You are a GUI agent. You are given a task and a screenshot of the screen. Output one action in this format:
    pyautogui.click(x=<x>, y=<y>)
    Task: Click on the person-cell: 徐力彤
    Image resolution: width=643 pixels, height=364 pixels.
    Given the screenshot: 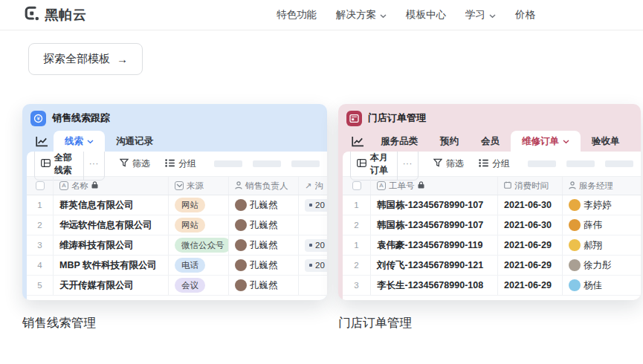 What is the action you would take?
    pyautogui.click(x=602, y=265)
    